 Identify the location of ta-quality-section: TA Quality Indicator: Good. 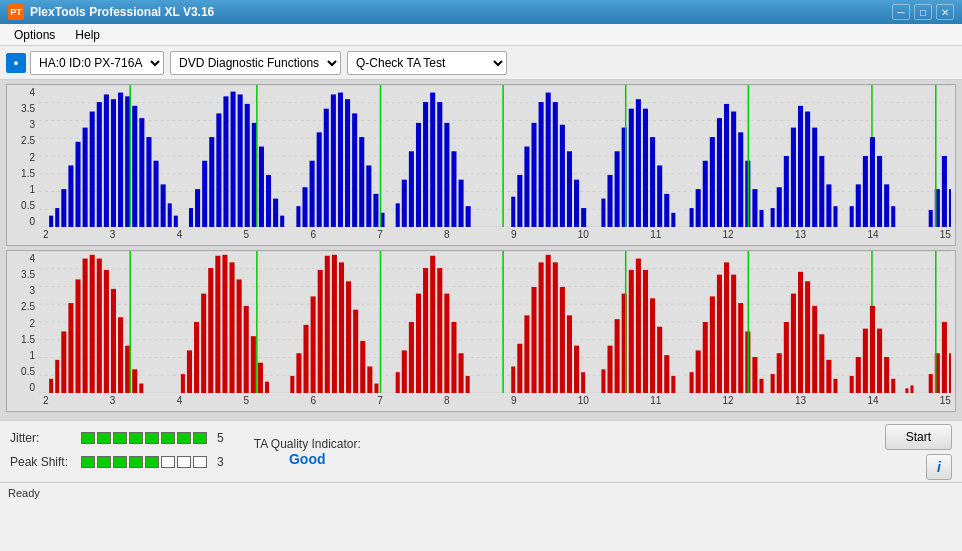
(308, 452).